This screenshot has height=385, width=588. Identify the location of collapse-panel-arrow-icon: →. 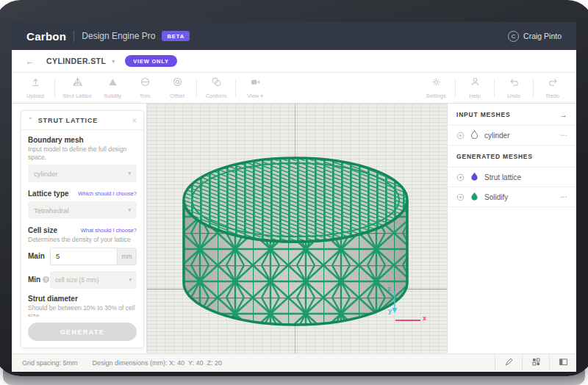
(563, 115).